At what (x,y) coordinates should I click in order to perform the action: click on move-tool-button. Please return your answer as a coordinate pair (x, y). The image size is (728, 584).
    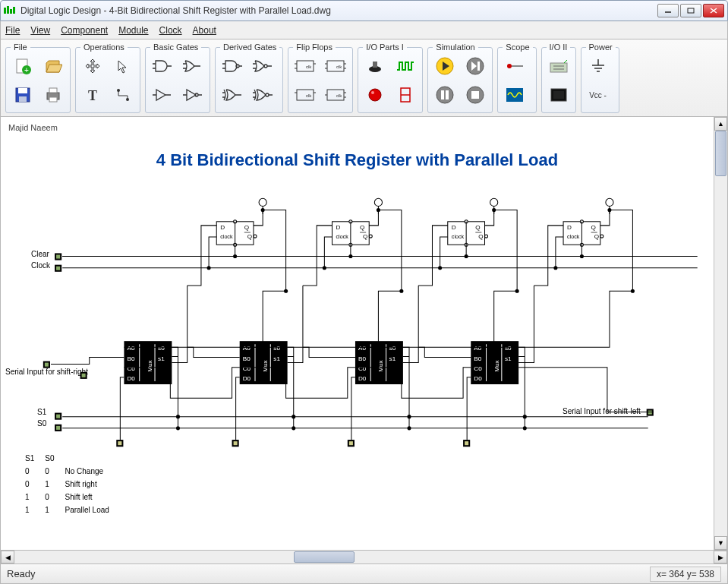
    Looking at the image, I should click on (93, 66).